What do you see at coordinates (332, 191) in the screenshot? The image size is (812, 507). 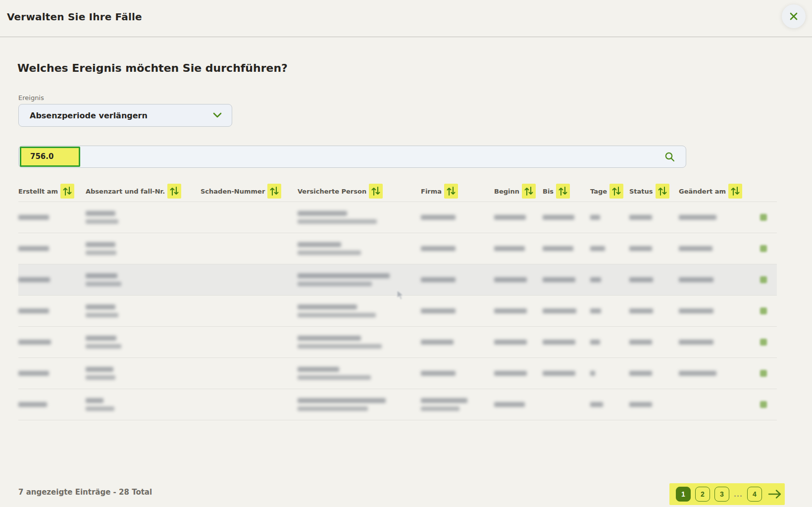 I see `column-header-label: Versicherte Person` at bounding box center [332, 191].